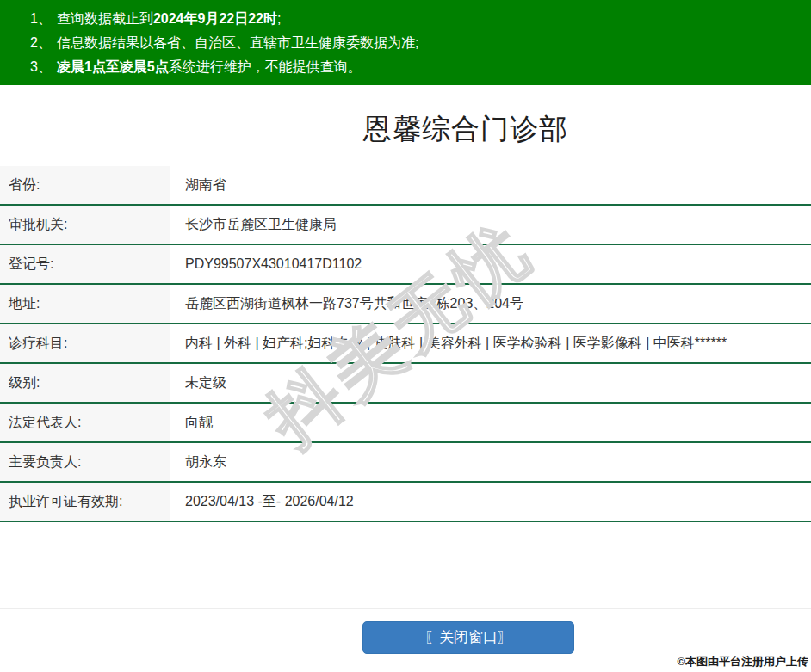 The height and width of the screenshot is (672, 811). I want to click on table-row-registration-number: 登记号: PDY99507X43010417D1102, so click(406, 265).